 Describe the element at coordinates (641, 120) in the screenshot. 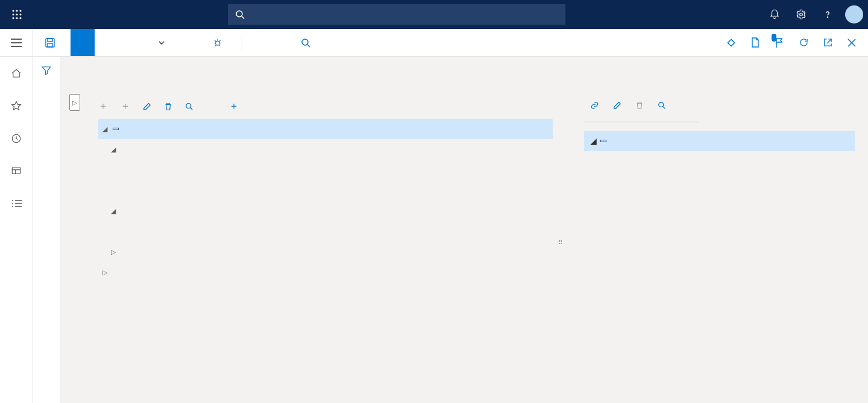

I see `root-definition-value` at that location.